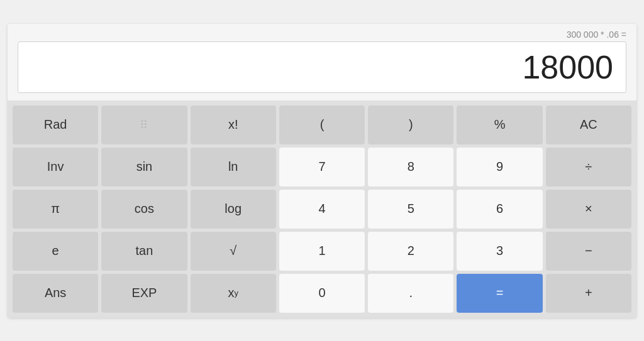  What do you see at coordinates (499, 293) in the screenshot?
I see `equals-button: =` at bounding box center [499, 293].